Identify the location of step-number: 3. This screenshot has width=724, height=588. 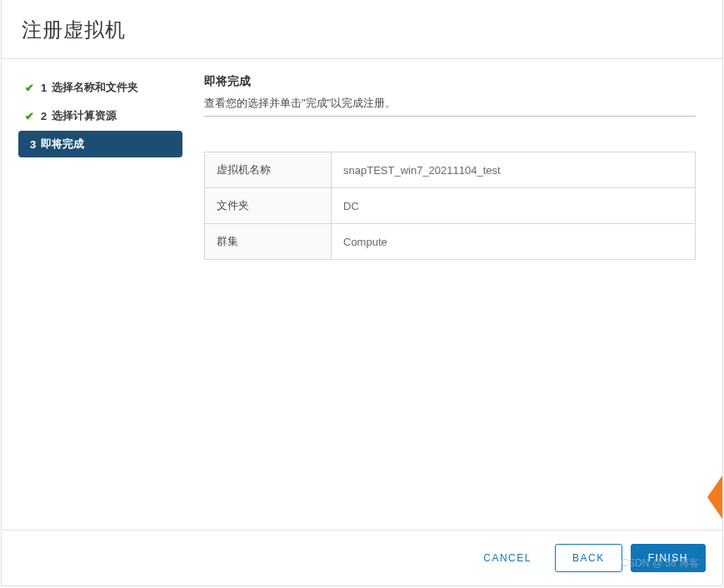
(33, 145).